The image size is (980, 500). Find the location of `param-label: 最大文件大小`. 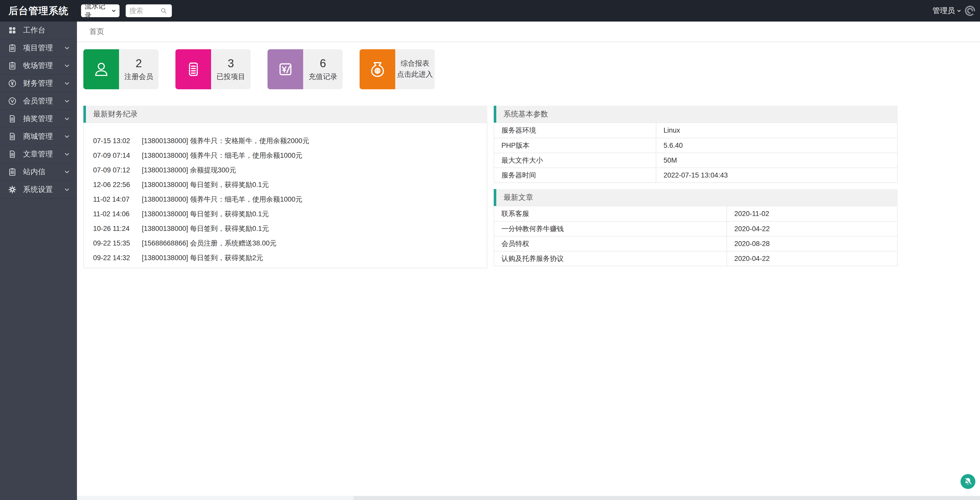

param-label: 最大文件大小 is located at coordinates (575, 161).